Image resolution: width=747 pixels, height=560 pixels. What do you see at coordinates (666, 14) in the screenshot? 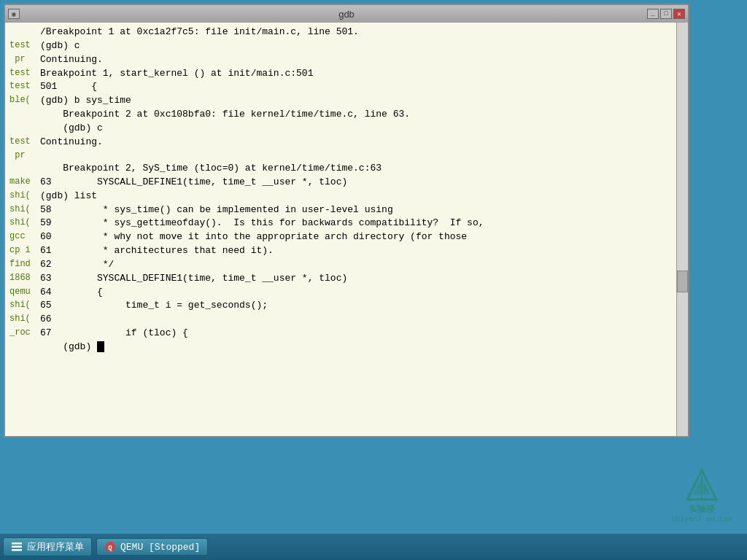
I see `maximize-button: □` at bounding box center [666, 14].